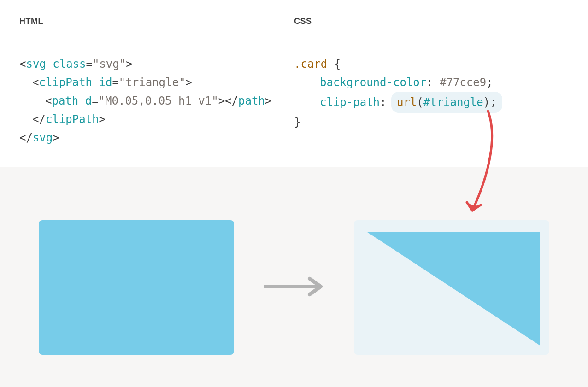 Image resolution: width=588 pixels, height=387 pixels. What do you see at coordinates (452, 287) in the screenshot?
I see `card-after-container` at bounding box center [452, 287].